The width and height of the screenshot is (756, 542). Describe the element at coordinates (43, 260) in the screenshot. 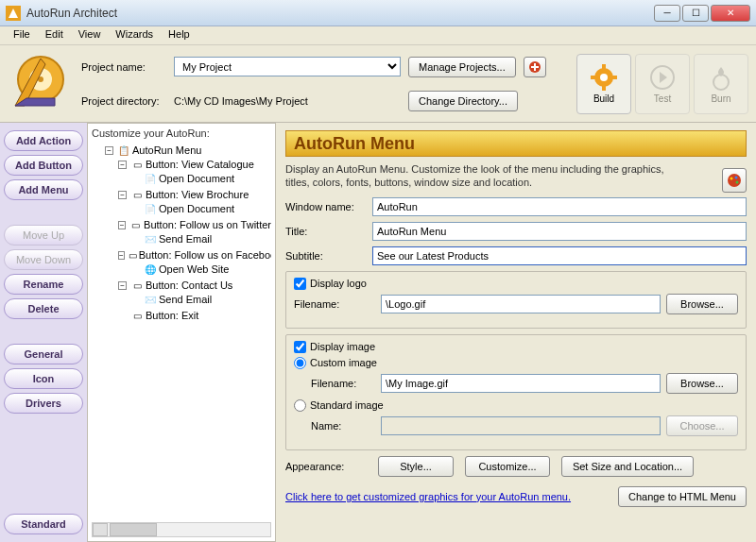

I see `move-down-button: Move Down` at that location.